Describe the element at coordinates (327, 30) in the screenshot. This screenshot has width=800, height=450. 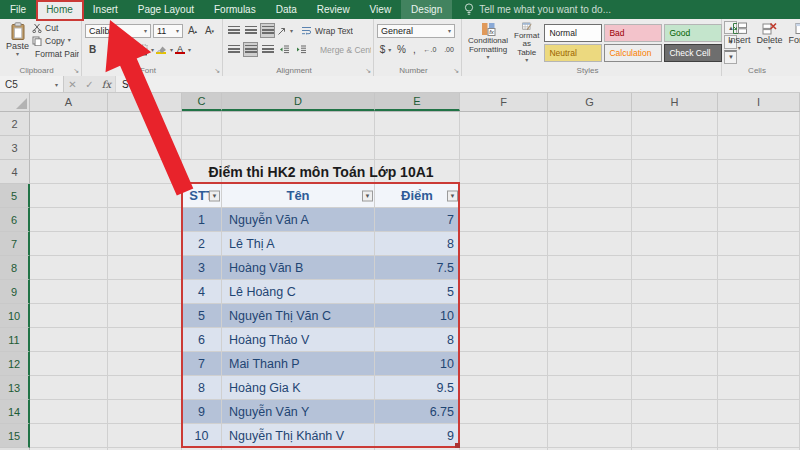
I see `wrap-text-button: Wrap Text` at that location.